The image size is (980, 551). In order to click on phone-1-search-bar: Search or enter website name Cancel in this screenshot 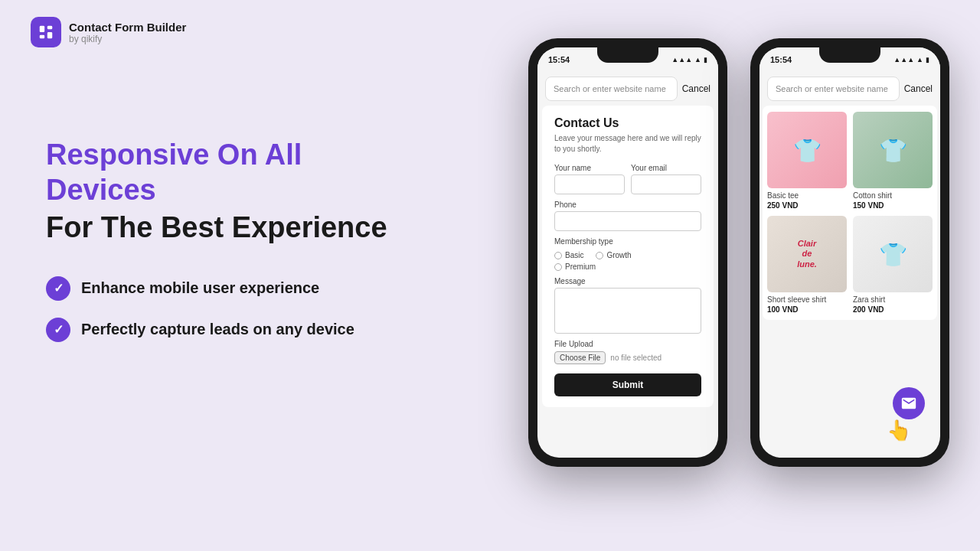, I will do `click(628, 89)`.